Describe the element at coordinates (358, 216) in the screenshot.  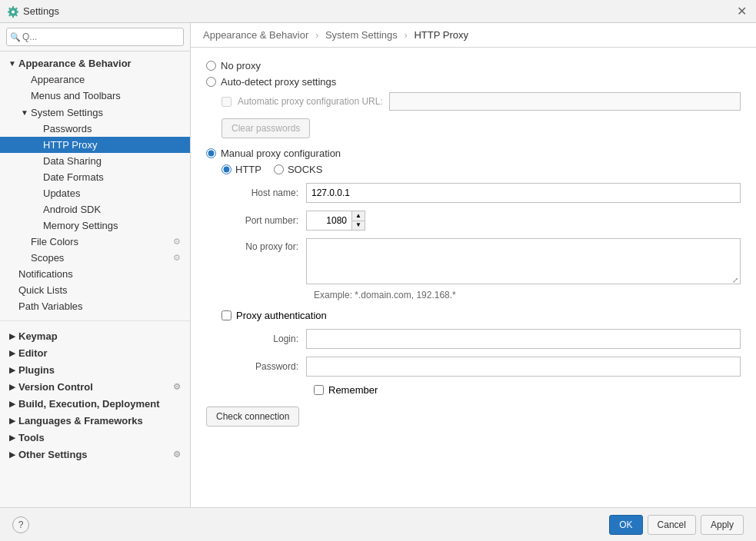
I see `port-spin-up: ▲` at that location.